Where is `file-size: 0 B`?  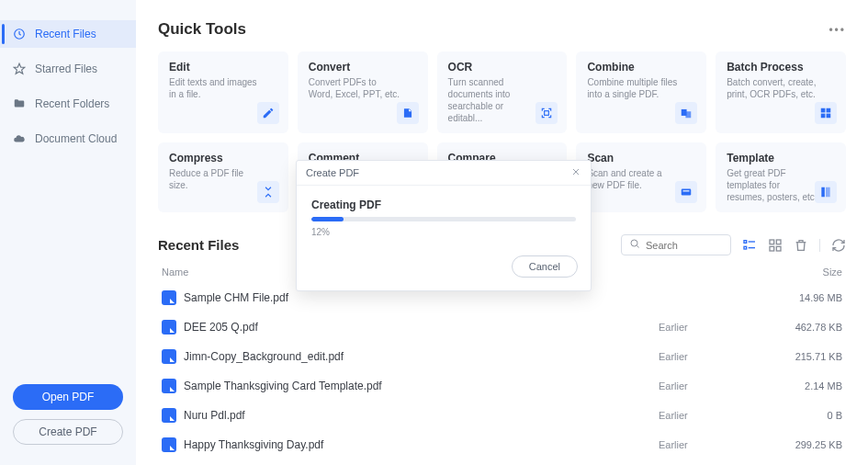
file-size: 0 B is located at coordinates (806, 415).